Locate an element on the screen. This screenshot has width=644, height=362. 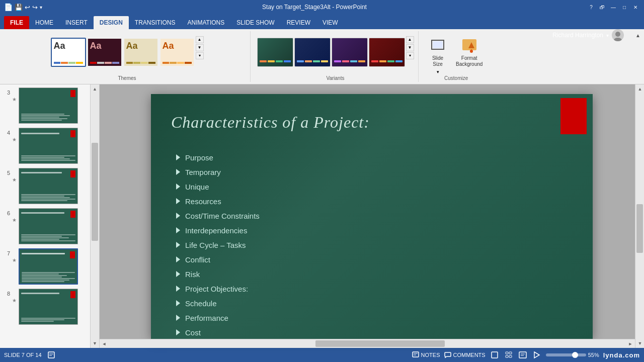
tab-review: REVIEW is located at coordinates (299, 23).